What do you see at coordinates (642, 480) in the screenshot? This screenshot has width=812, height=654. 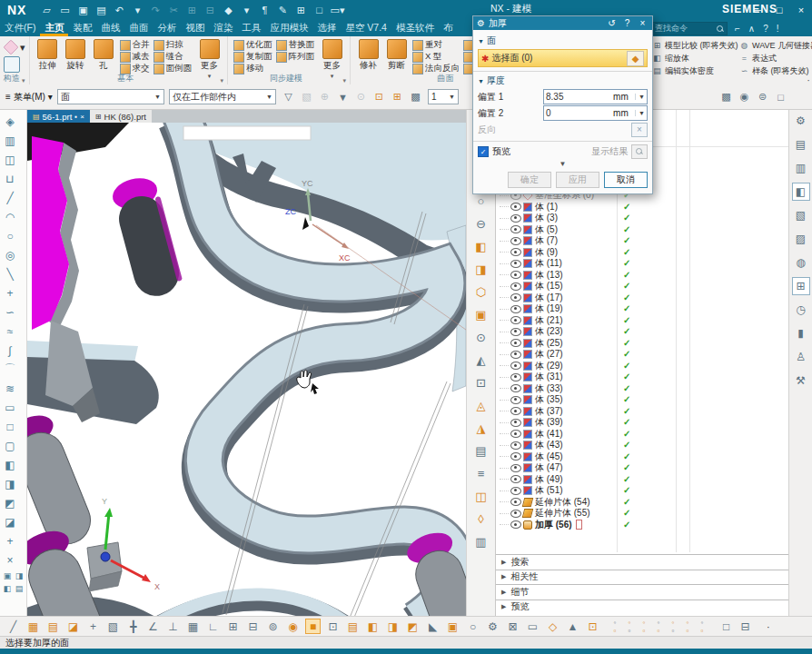 I see `tree-row: 体 (49) ✓` at bounding box center [642, 480].